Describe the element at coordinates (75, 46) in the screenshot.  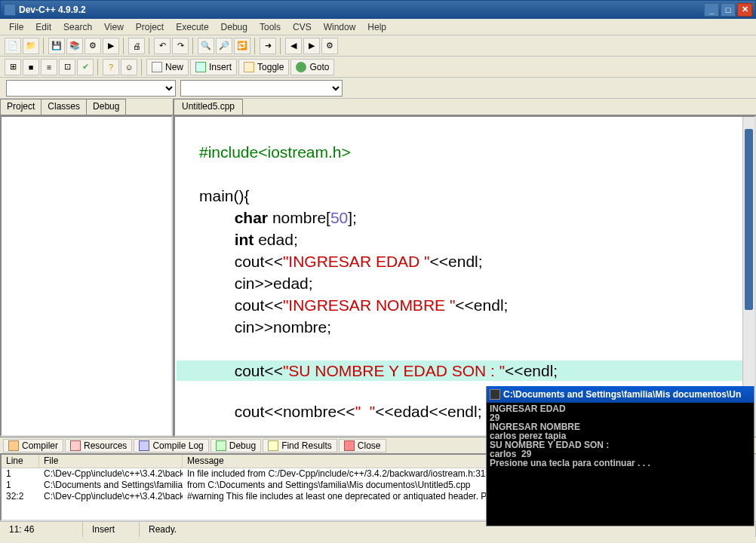
I see `save-all-icon: 📚` at that location.